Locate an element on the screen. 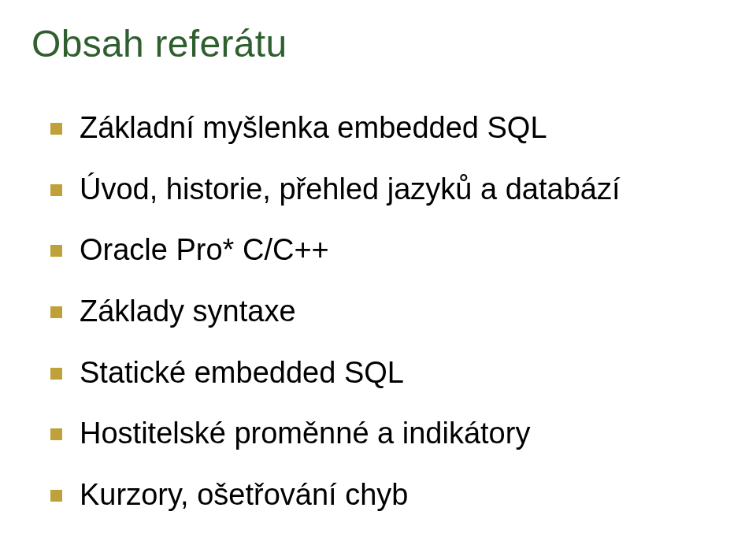 This screenshot has height=541, width=756. list-item: Základy syntaxe is located at coordinates (387, 312).